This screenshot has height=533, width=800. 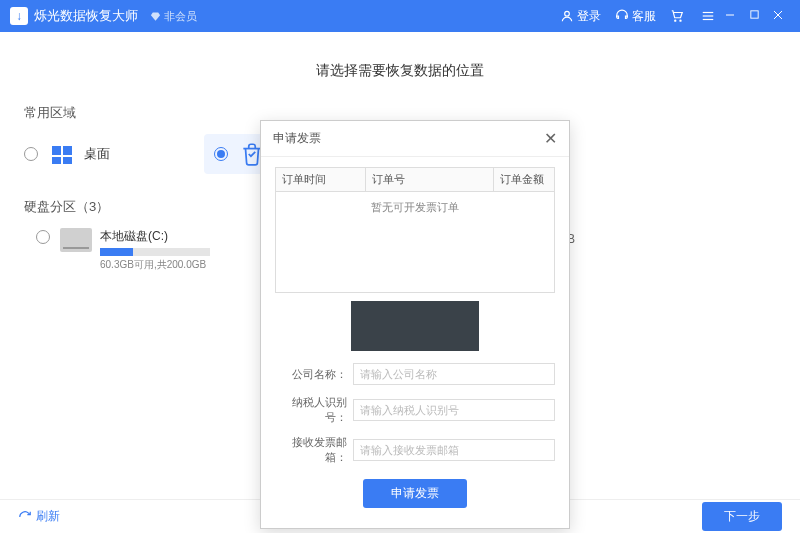 What do you see at coordinates (636, 16) in the screenshot?
I see `support-button: 客服` at bounding box center [636, 16].